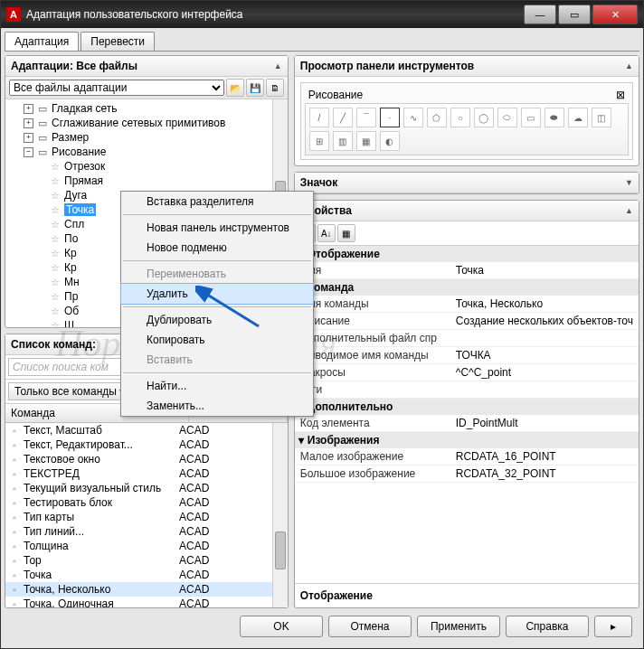 This screenshot has height=649, width=644. I want to click on menu-paste: Вставить, so click(217, 360).